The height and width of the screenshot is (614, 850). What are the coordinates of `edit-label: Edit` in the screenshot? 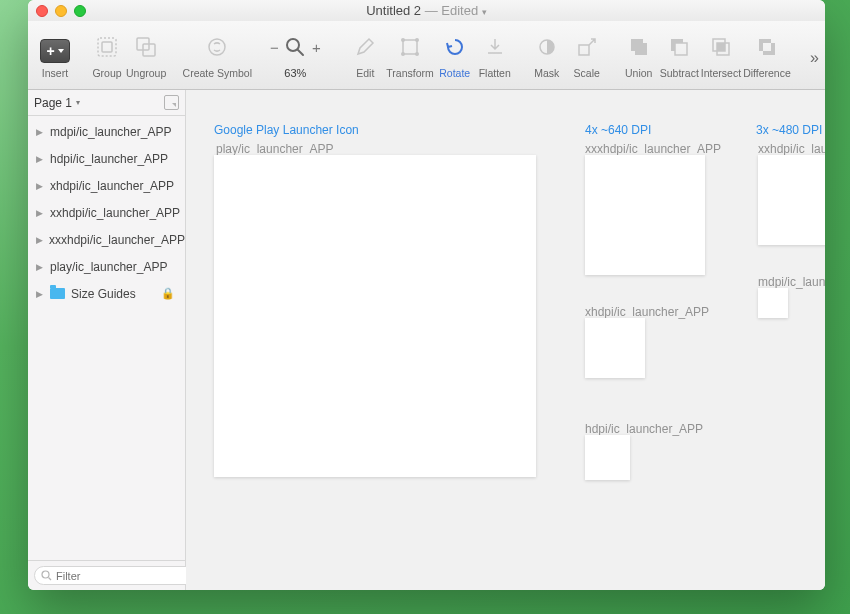 It's located at (365, 73).